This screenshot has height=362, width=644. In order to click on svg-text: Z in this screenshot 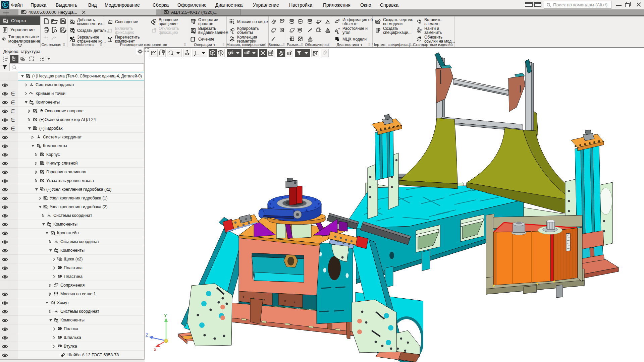, I will do `click(147, 335)`.